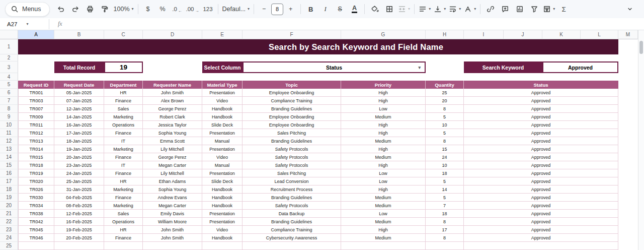 This screenshot has width=644, height=250. Describe the element at coordinates (23, 24) in the screenshot. I see `name-box: A27 ▾` at that location.